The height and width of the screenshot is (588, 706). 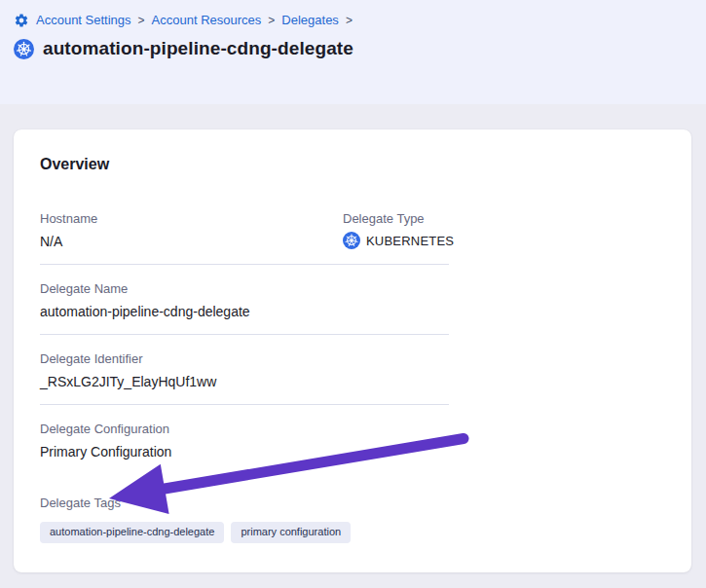 What do you see at coordinates (353, 20) in the screenshot?
I see `breadcrumb: Account Settings > Account Resources > D…` at bounding box center [353, 20].